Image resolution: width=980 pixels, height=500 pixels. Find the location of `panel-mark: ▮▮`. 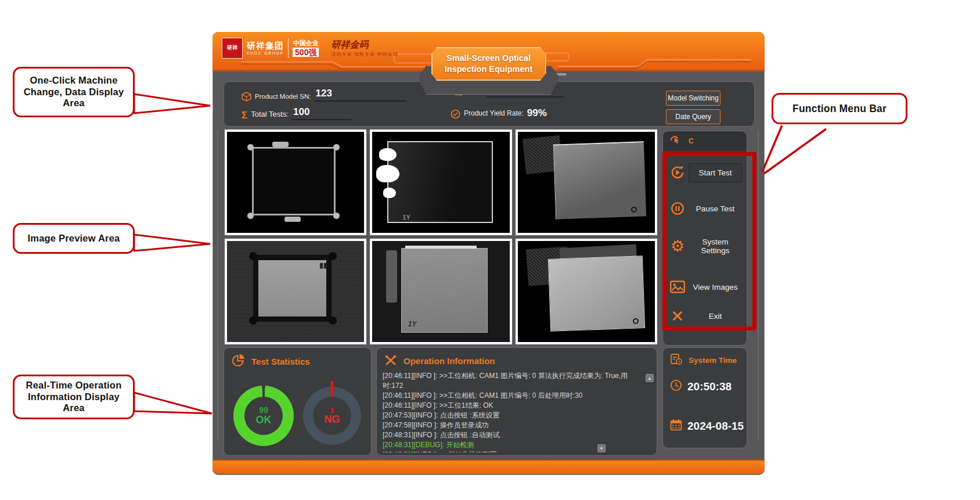

panel-mark: ▮▮ is located at coordinates (323, 265).